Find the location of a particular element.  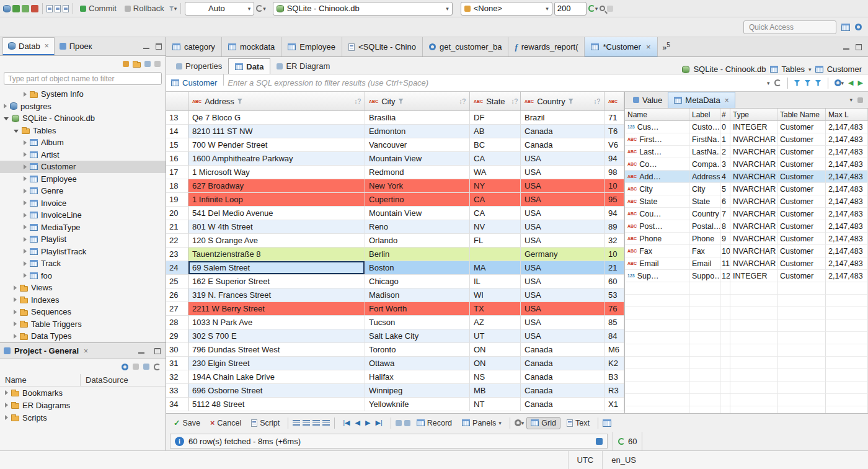

subtab-data: Data is located at coordinates (249, 66).